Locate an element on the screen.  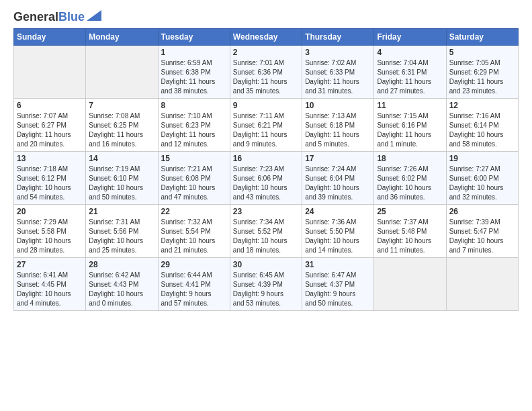
day-cell: 25Sunrise: 7:37 AM Sunset: 5:48 PM Dayli… is located at coordinates (410, 231).